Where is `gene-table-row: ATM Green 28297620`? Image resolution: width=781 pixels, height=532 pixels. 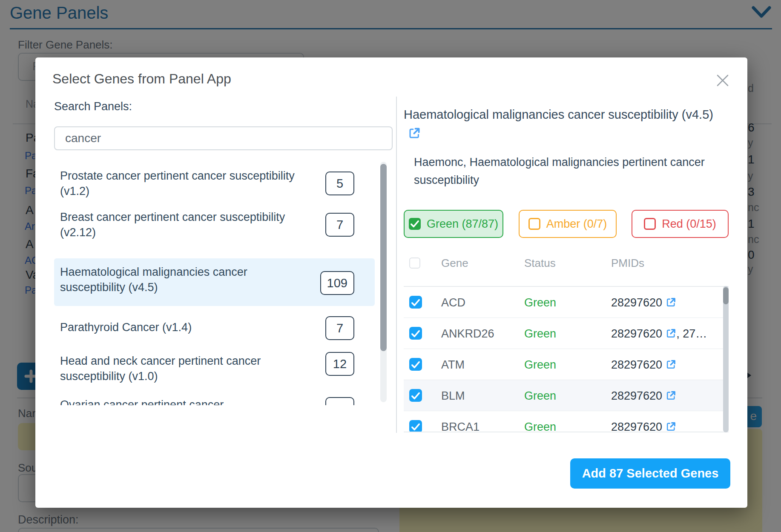
gene-table-row: ATM Green 28297620 is located at coordinates (566, 364).